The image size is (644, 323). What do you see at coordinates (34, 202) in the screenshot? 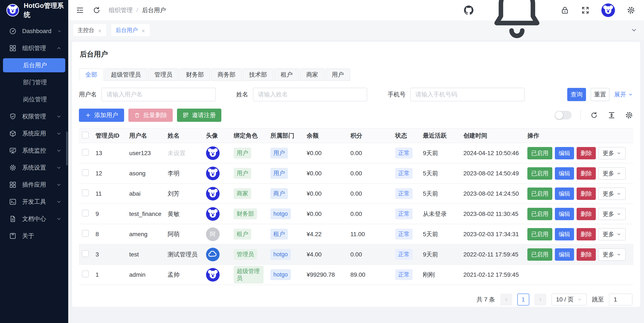
I see `sidebar-item-dev-tools: 开发工具` at bounding box center [34, 202].